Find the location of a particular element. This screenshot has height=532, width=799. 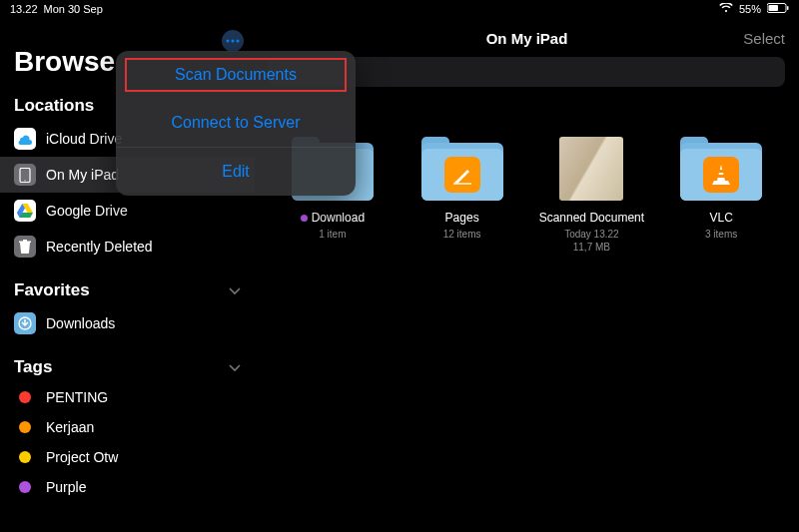

folder-name: Pages is located at coordinates (462, 218).